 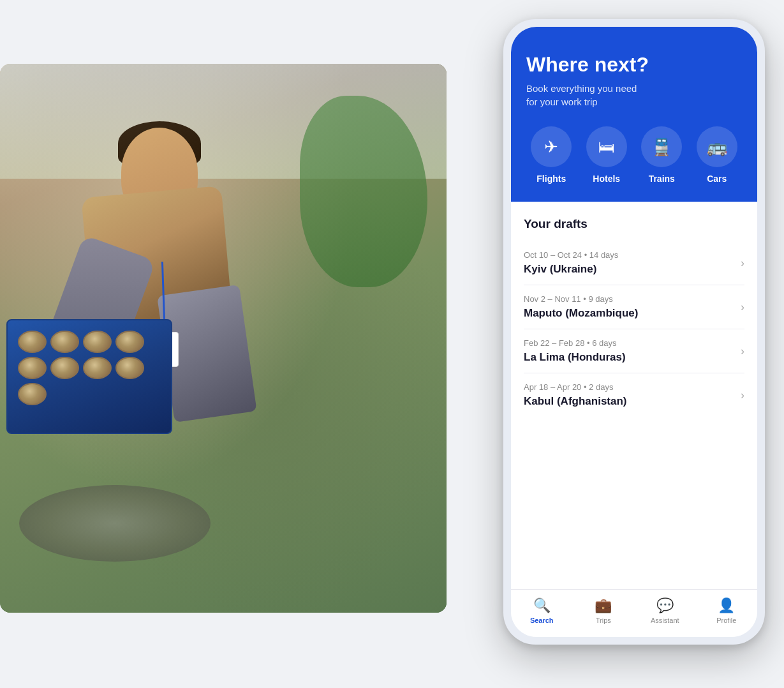 I want to click on chevron-right-icon-4: ›, so click(x=743, y=396).